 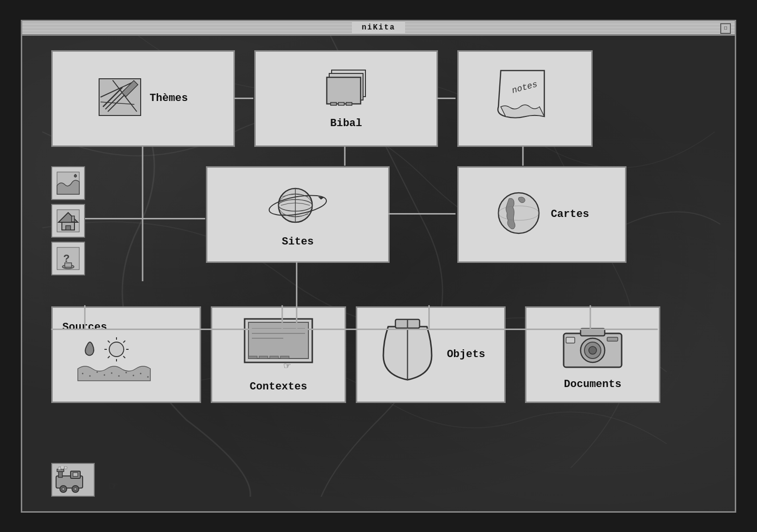 I want to click on window-title: niKita, so click(x=378, y=28).